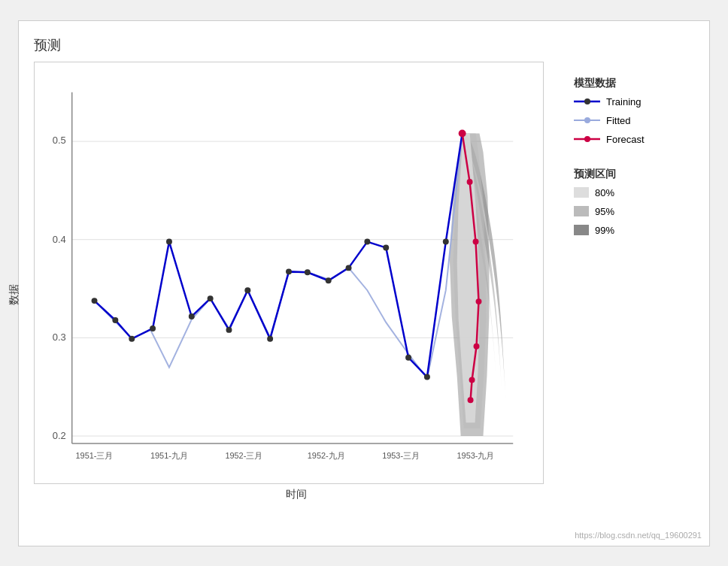 The width and height of the screenshot is (728, 566). Describe the element at coordinates (296, 495) in the screenshot. I see `x-axis-label: 时间` at that location.